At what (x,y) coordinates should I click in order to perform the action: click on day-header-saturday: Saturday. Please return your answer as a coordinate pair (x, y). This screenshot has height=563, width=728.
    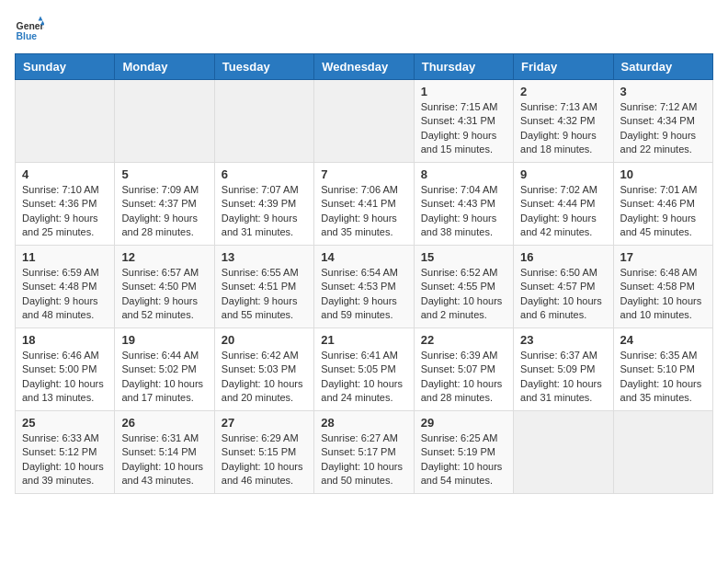
    Looking at the image, I should click on (663, 67).